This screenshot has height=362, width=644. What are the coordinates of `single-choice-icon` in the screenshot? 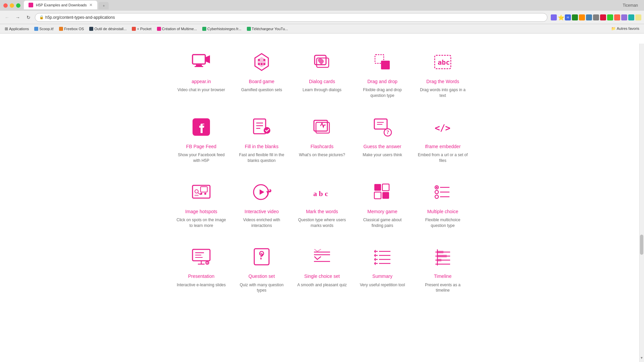 It's located at (322, 257).